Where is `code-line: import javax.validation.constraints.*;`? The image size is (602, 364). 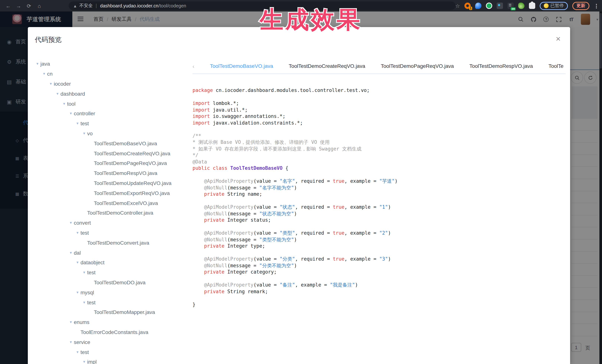
code-line: import javax.validation.constraints.*; is located at coordinates (378, 123).